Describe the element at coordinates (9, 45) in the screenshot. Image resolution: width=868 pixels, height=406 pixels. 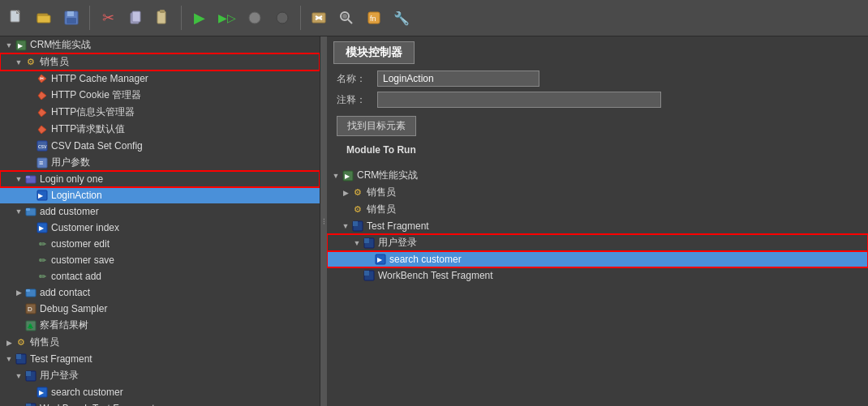
I see `expand-icon: ▼` at that location.